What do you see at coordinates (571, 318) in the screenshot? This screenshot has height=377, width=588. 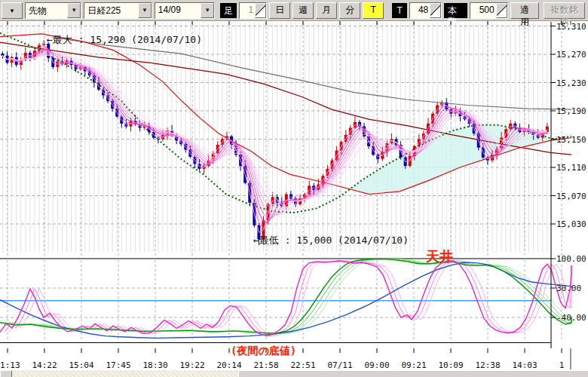 I see `svg-text: -40.00` at bounding box center [571, 318].